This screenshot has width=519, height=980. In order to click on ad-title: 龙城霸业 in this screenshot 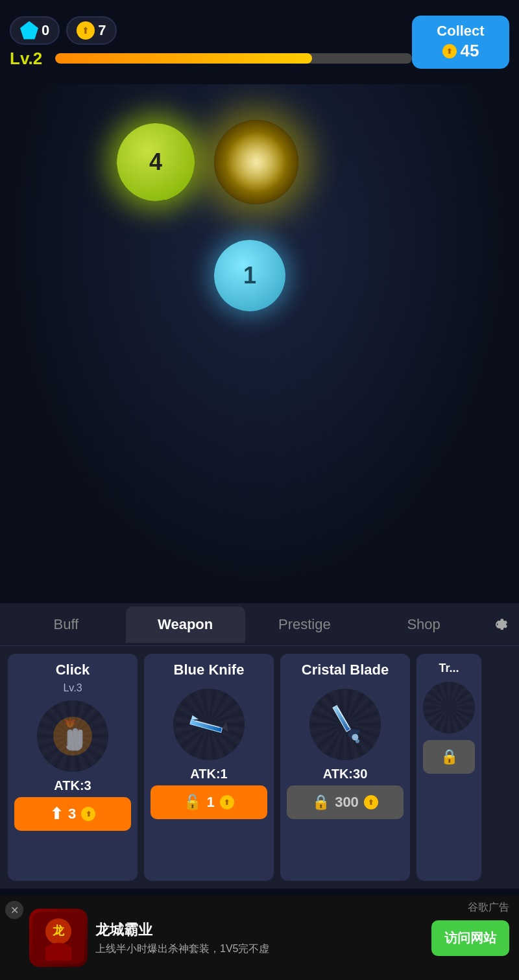, I will do `click(260, 930)`.